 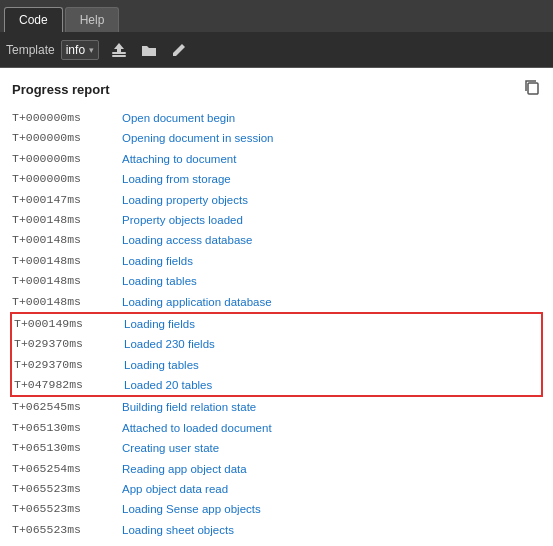 I want to click on log-timestamp: T+000147ms, so click(x=67, y=200).